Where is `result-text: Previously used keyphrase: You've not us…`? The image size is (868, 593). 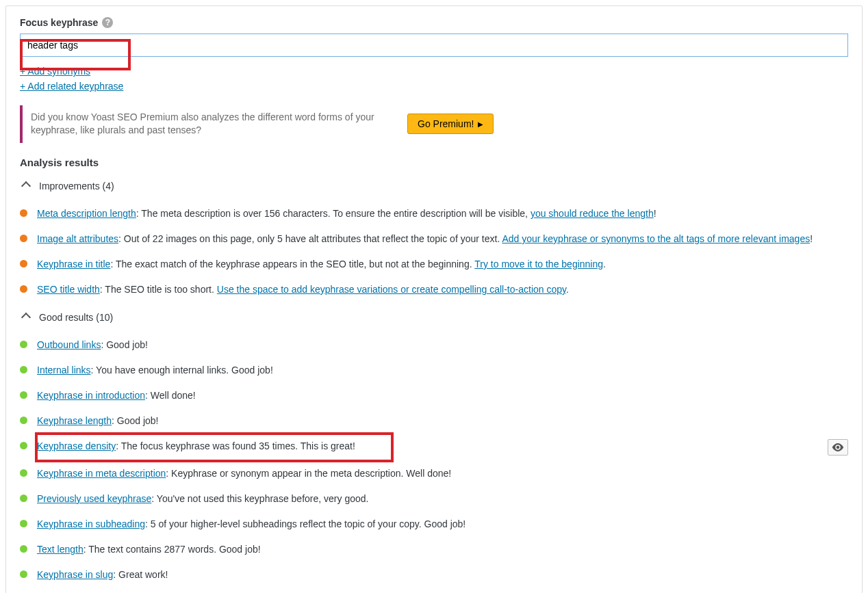 result-text: Previously used keyphrase: You've not us… is located at coordinates (442, 499).